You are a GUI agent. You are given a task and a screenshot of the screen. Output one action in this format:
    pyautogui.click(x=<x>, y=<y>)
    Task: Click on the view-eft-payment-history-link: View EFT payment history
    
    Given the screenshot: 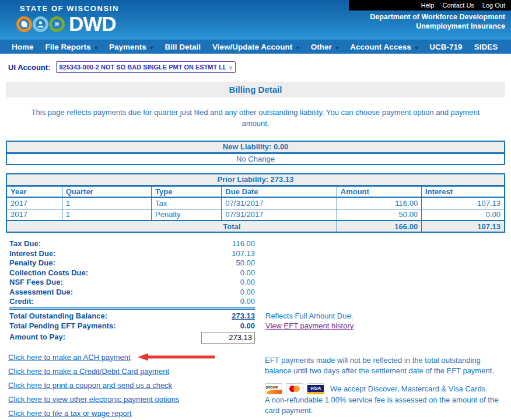 What is the action you would take?
    pyautogui.click(x=309, y=326)
    